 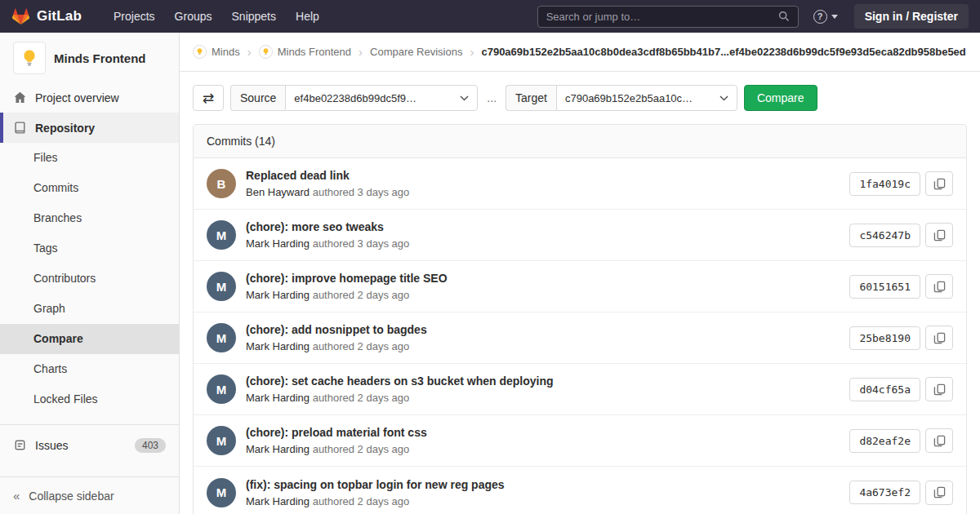 I want to click on sidebar-item-issues: Issues 403, so click(x=90, y=445).